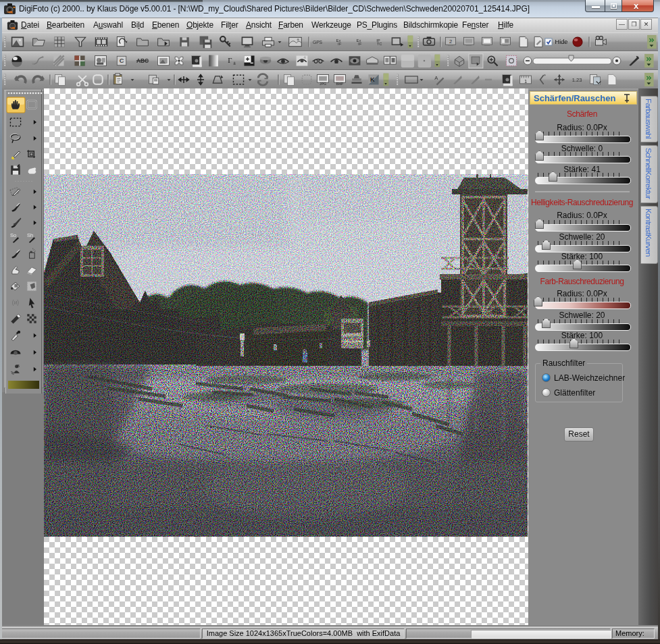 The height and width of the screenshot is (644, 660). Describe the element at coordinates (323, 84) in the screenshot. I see `svg-text: JPG` at that location.